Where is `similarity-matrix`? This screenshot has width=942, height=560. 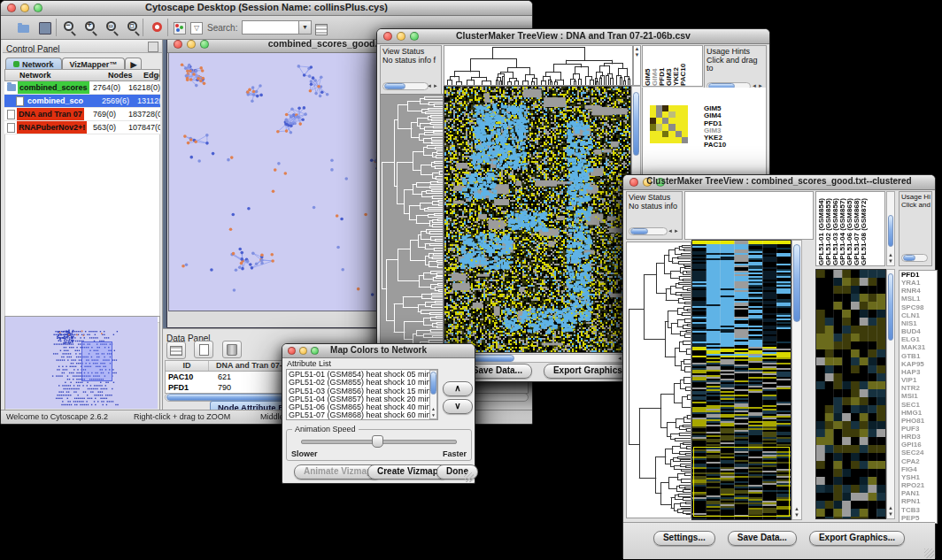 similarity-matrix is located at coordinates (669, 124).